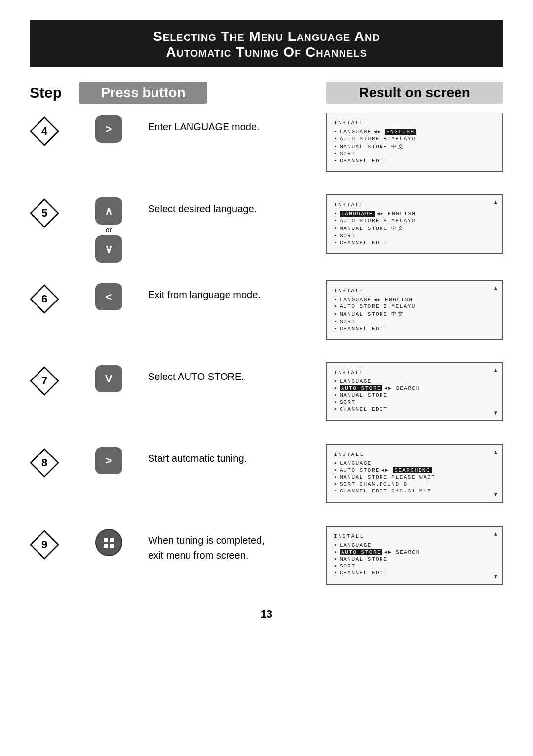 The image size is (533, 756). Describe the element at coordinates (415, 221) in the screenshot. I see `screen-row-5-1: ▪AUTO STOREB.MELAYU` at that location.